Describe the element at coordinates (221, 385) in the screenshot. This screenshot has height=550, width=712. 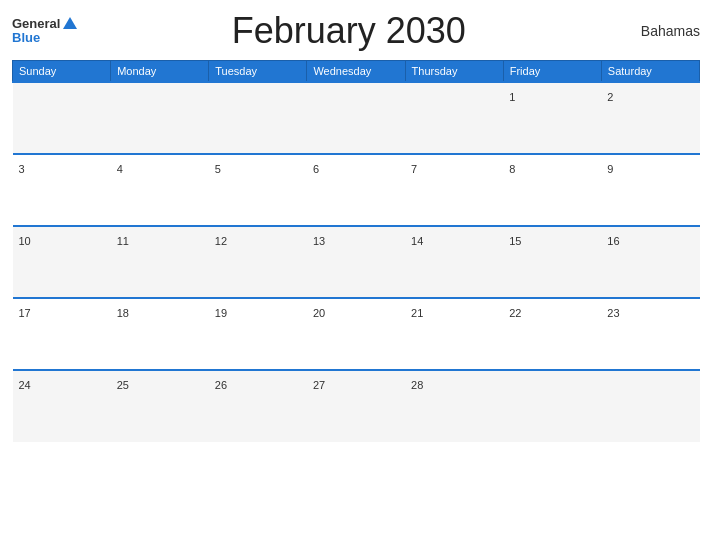
I see `day-number-26: 26` at that location.